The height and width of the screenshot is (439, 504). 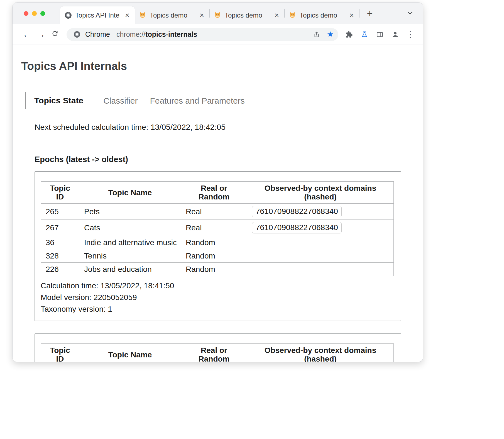 What do you see at coordinates (218, 13) in the screenshot?
I see `tab-strip: Topics API Internals × Topics d` at bounding box center [218, 13].